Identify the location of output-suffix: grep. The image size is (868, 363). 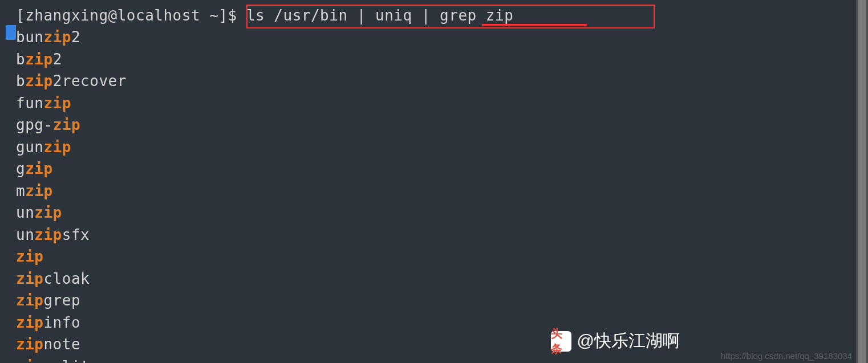
(62, 300).